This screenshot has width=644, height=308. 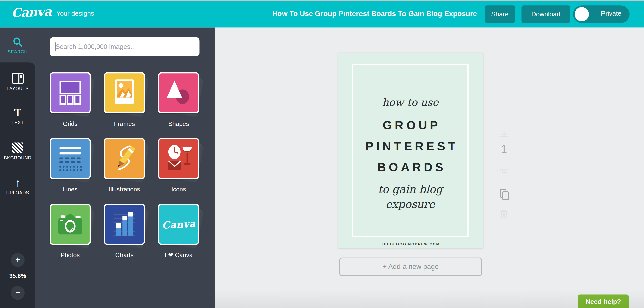 What do you see at coordinates (124, 224) in the screenshot?
I see `charts-icon` at bounding box center [124, 224].